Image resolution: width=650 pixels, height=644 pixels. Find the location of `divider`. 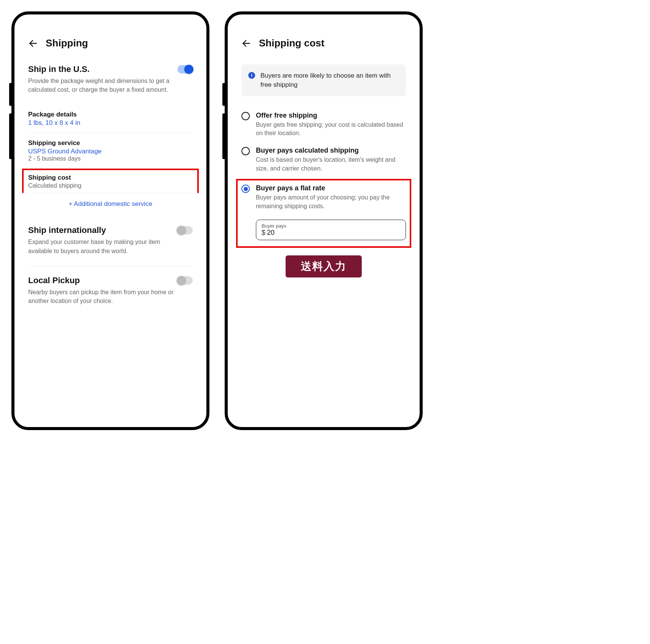

divider is located at coordinates (110, 266).